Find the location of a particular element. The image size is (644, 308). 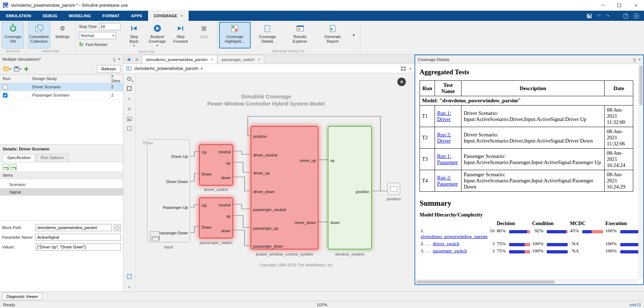

section-analyze: Stop Time Normal ▾ ↻ Fast Restart Step B… is located at coordinates (146, 37).